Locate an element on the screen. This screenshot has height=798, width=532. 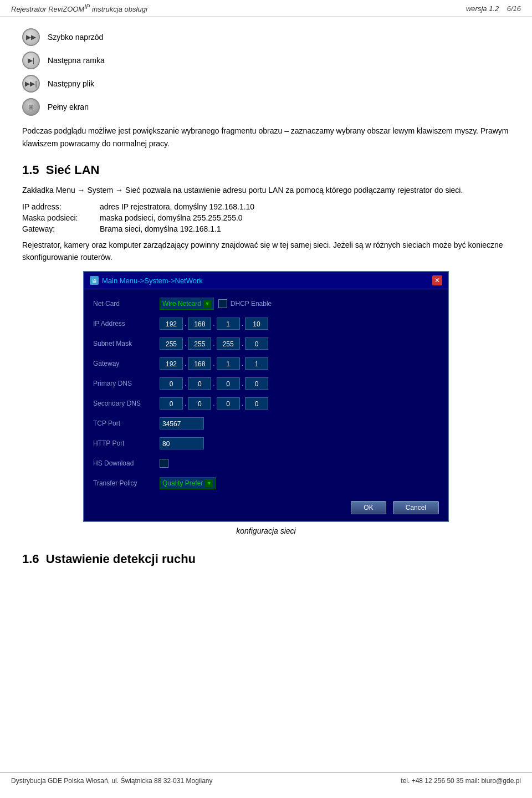
dvr-sdns-seg1: 0 is located at coordinates (171, 403).